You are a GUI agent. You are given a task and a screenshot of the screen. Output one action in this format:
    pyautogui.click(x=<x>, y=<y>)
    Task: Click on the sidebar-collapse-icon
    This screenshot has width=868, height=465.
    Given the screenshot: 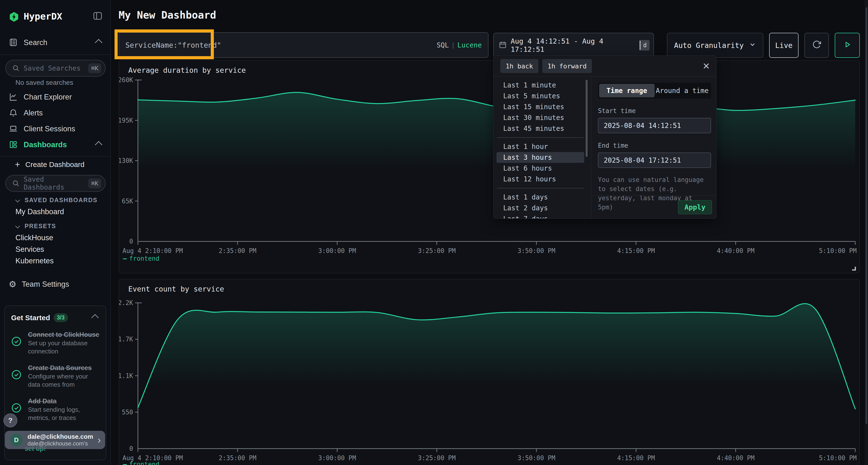 What is the action you would take?
    pyautogui.click(x=98, y=16)
    